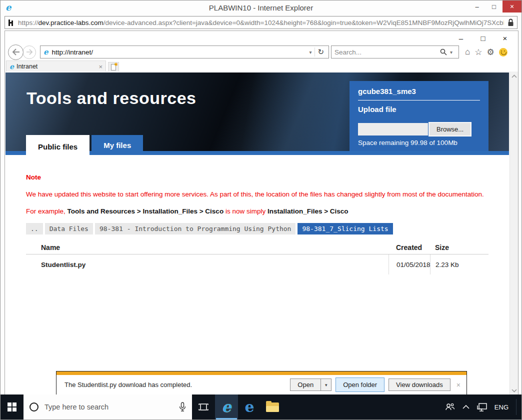 Image resolution: width=522 pixels, height=420 pixels. Describe the element at coordinates (8, 8) in the screenshot. I see `ie-logo-icon: e` at that location.